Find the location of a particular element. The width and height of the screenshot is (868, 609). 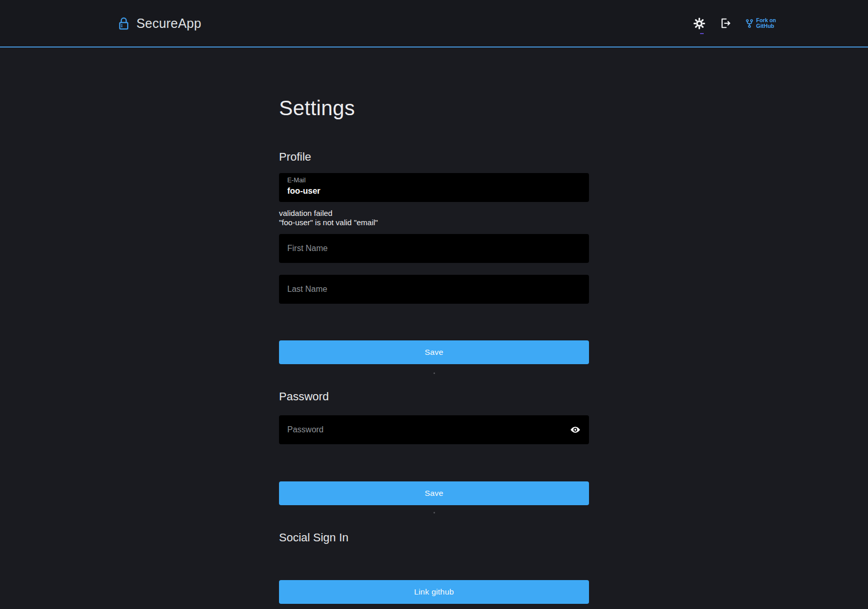

page-title: Settings is located at coordinates (434, 108).